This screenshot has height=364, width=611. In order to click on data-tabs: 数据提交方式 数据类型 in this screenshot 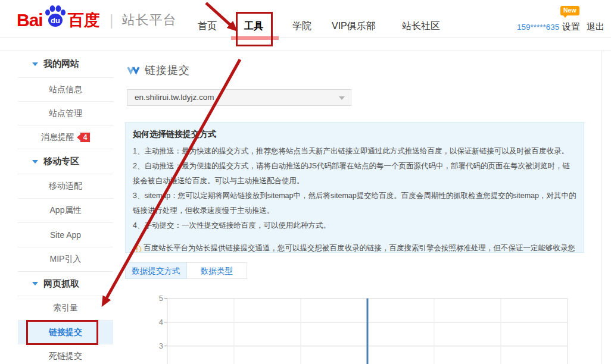, I will do `click(186, 271)`.